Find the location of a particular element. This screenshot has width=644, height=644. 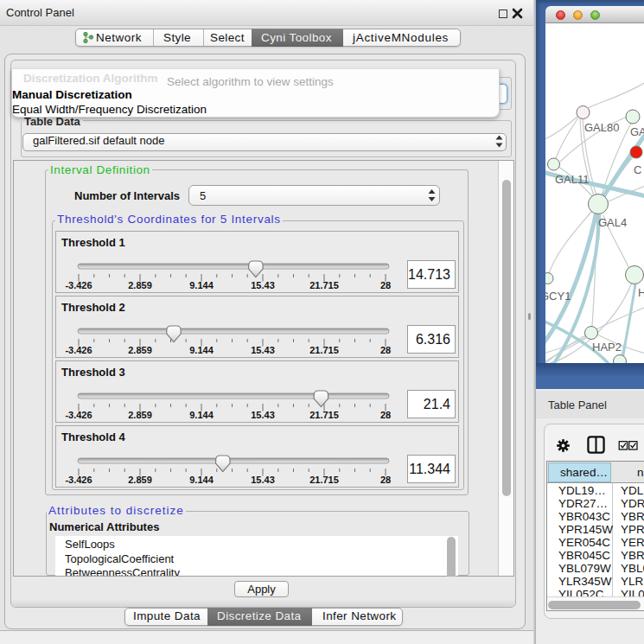

svg-text: GA is located at coordinates (637, 131).